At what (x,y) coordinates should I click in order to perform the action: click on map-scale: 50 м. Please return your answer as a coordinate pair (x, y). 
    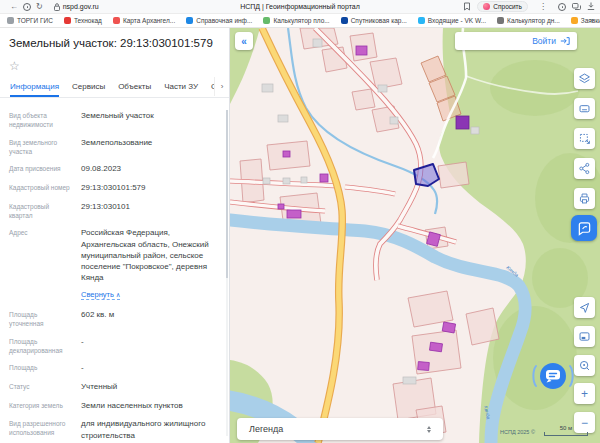
    Looking at the image, I should click on (566, 430).